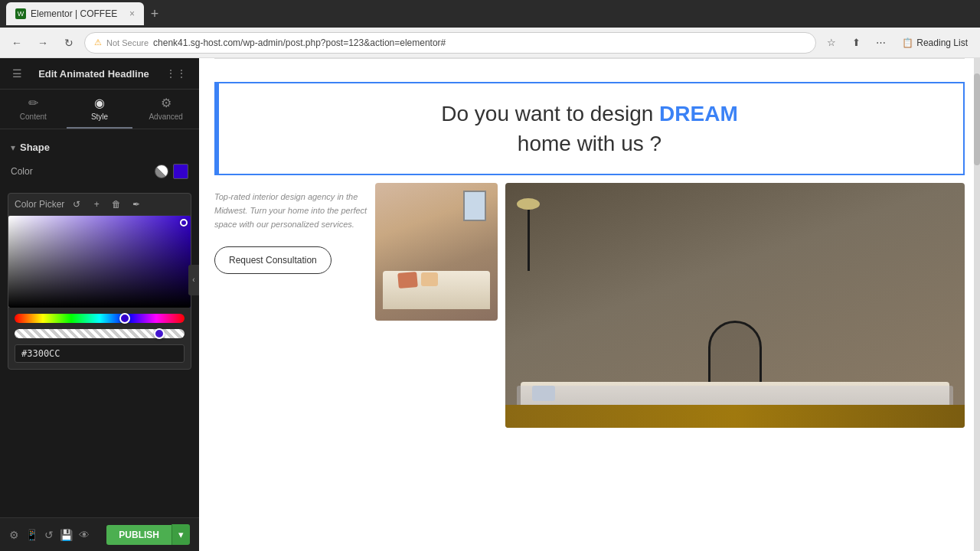 This screenshot has height=551, width=980. I want to click on shape-section-header: ▾ Shape, so click(100, 147).